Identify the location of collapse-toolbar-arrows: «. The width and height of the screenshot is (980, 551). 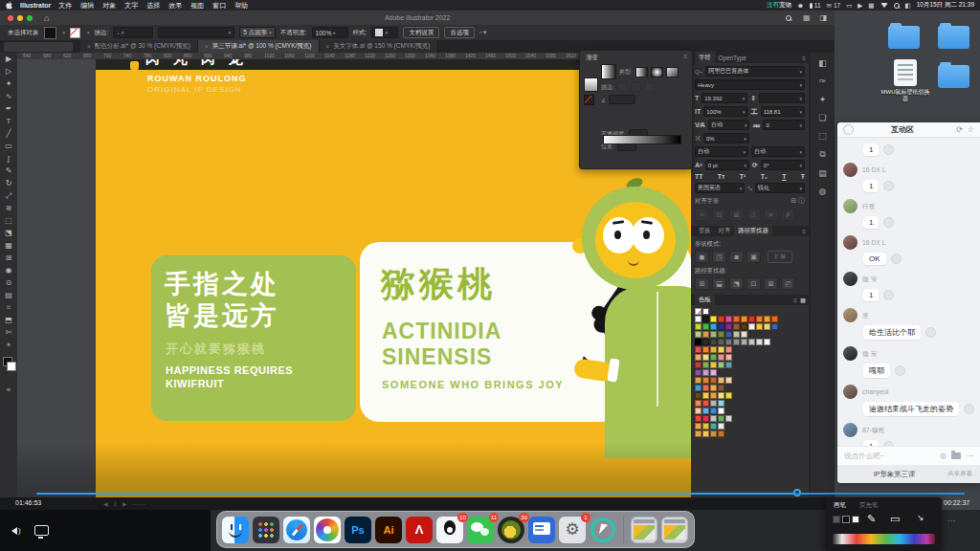
(9, 390).